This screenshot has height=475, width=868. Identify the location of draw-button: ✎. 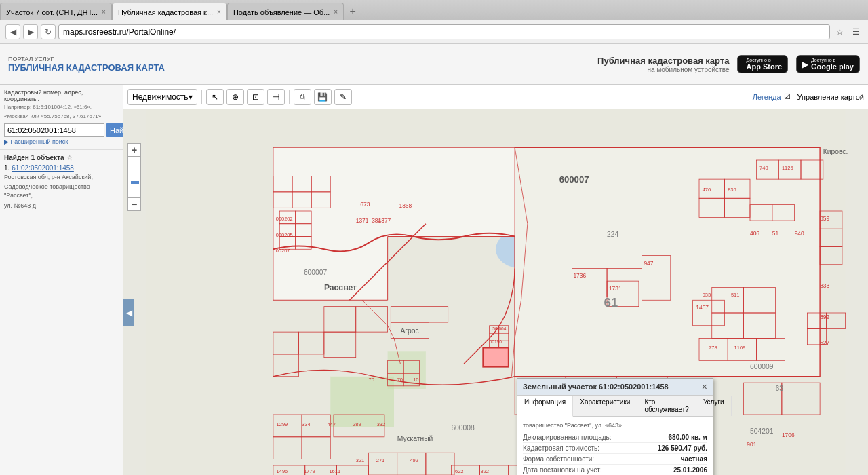
(343, 97).